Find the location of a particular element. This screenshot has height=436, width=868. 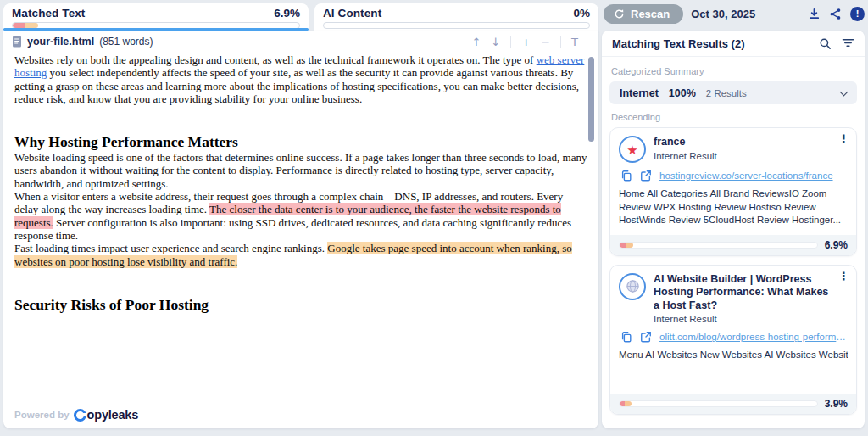

result-match-percent: 3.9% is located at coordinates (836, 404).